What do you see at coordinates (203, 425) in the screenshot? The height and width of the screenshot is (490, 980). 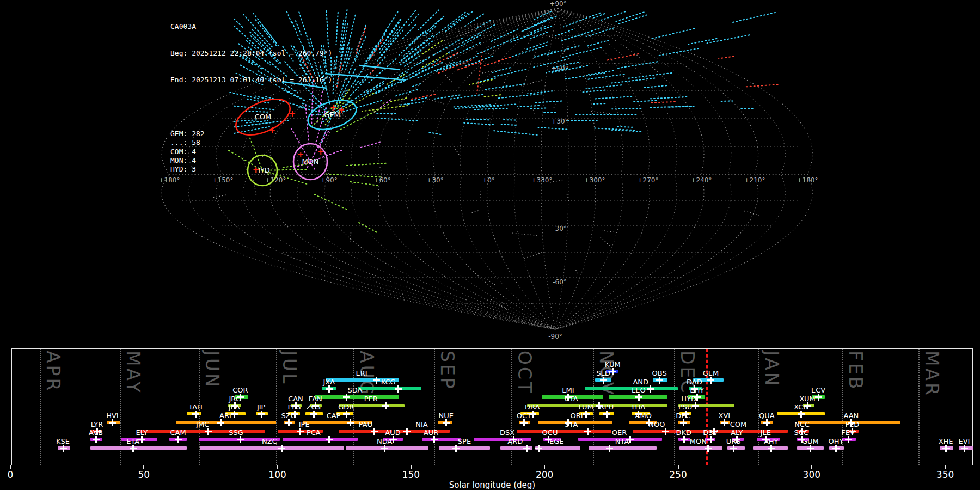 I see `shower-label-jmc: JMC` at bounding box center [203, 425].